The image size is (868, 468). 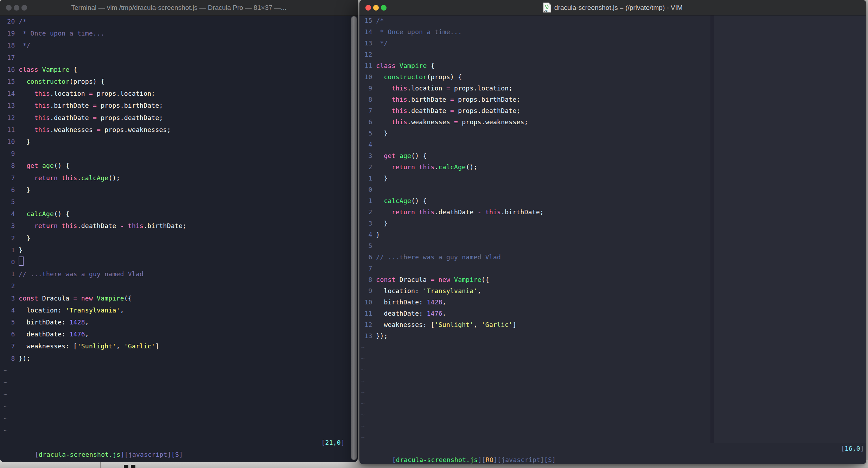 I want to click on code-line: 13});, so click(x=613, y=336).